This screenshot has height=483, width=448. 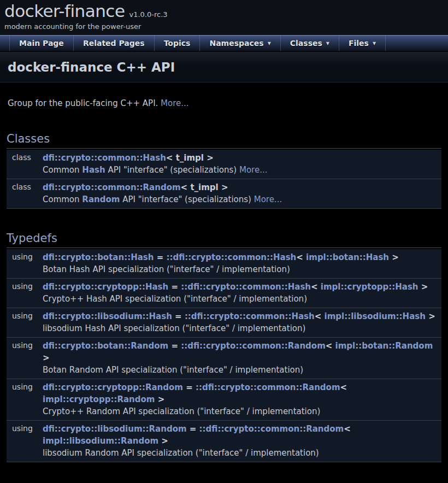 I want to click on member-description: libsodium Hash API specialization ("inte…, so click(x=242, y=328).